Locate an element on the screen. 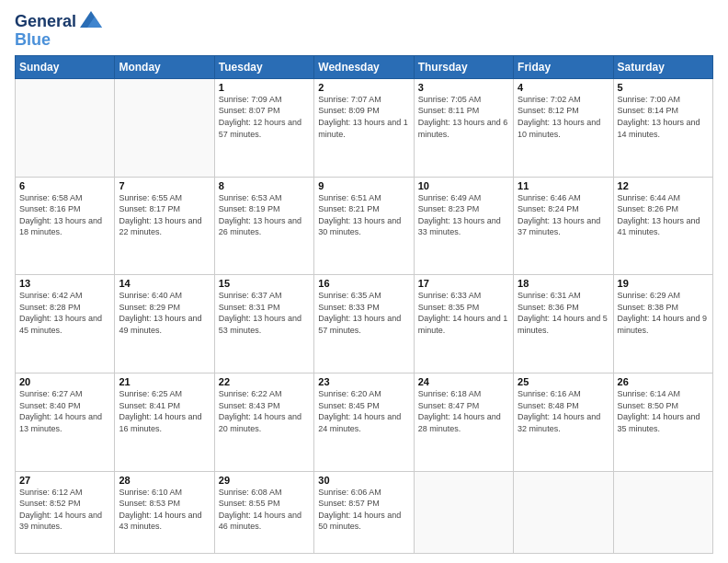  cell-info: Sunrise: 6:49 AMSunset: 8:23 PMDaylight:… is located at coordinates (463, 215).